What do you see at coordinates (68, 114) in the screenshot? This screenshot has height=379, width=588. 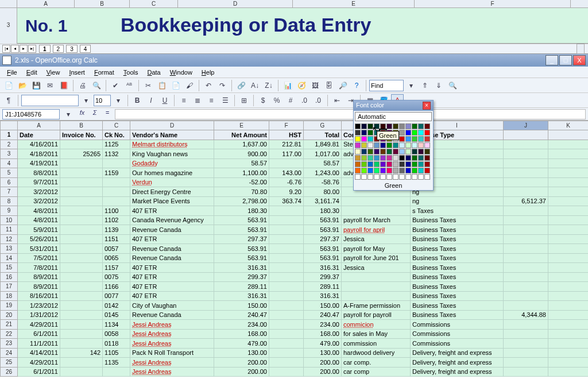 I see `cellref-dropdown-icon: ▾` at bounding box center [68, 114].